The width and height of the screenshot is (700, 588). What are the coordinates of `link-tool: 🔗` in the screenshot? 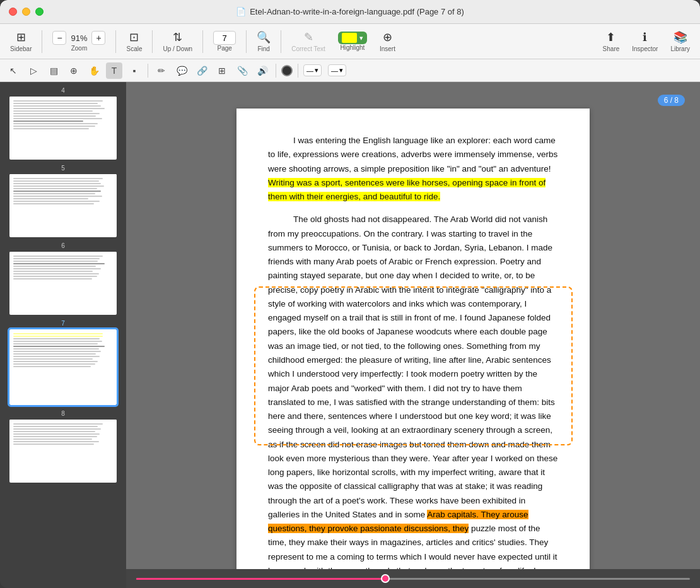 It's located at (202, 71).